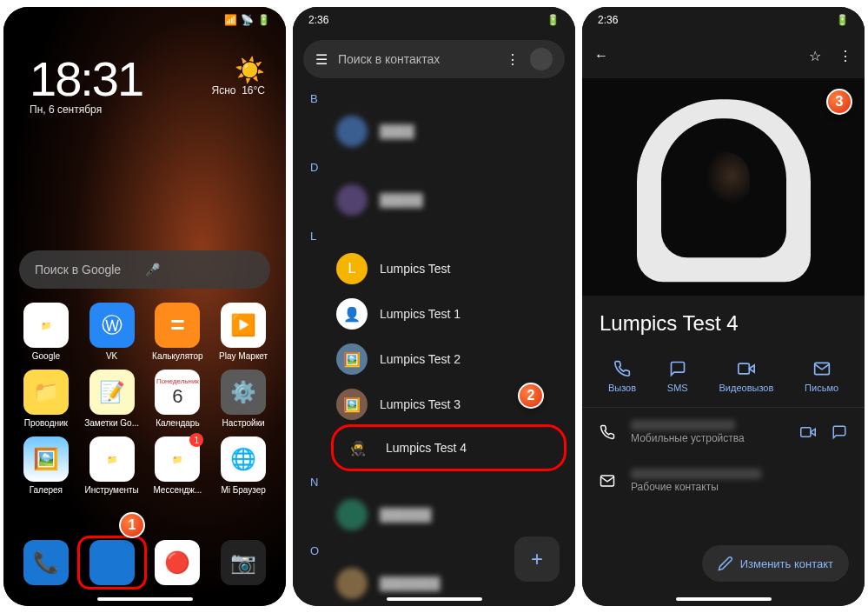 The height and width of the screenshot is (613, 868). What do you see at coordinates (434, 359) in the screenshot?
I see `contact-row: 🖼️Lumpics Test 2` at bounding box center [434, 359].